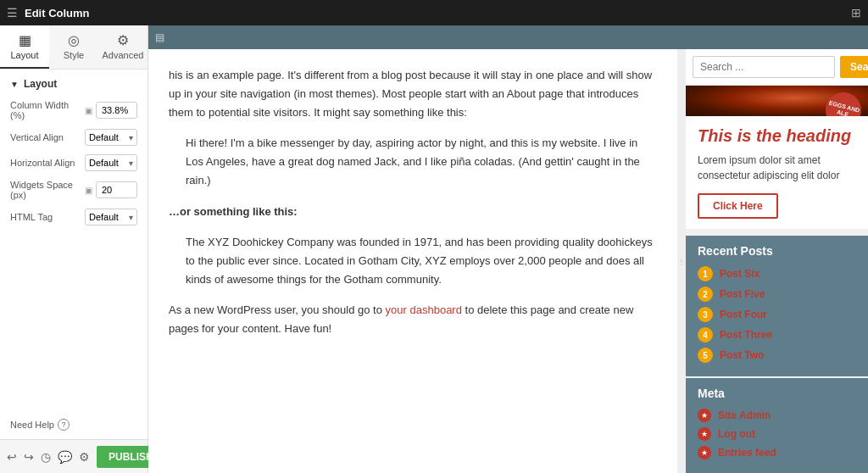  I want to click on tab-advanced-label: Advanced, so click(124, 55).